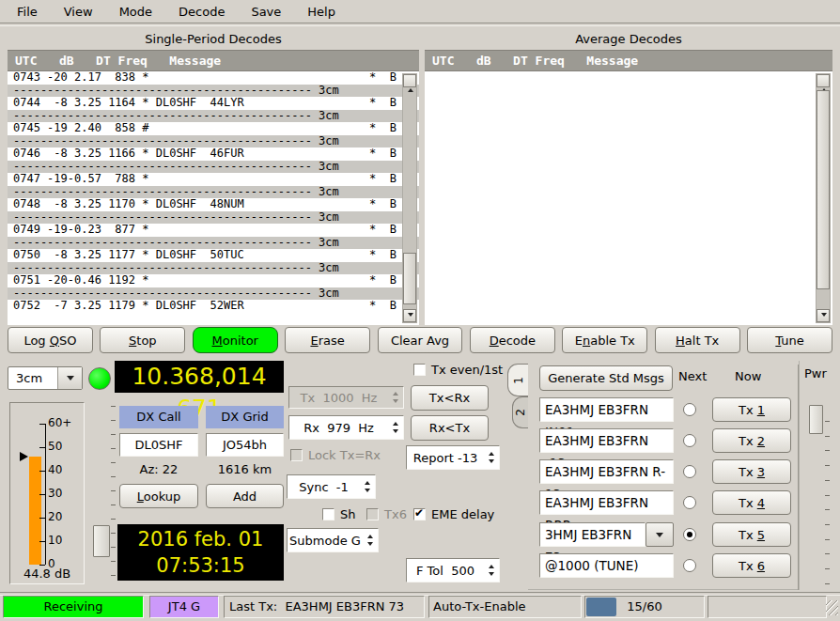  Describe the element at coordinates (820, 496) in the screenshot. I see `pwr-slider` at that location.